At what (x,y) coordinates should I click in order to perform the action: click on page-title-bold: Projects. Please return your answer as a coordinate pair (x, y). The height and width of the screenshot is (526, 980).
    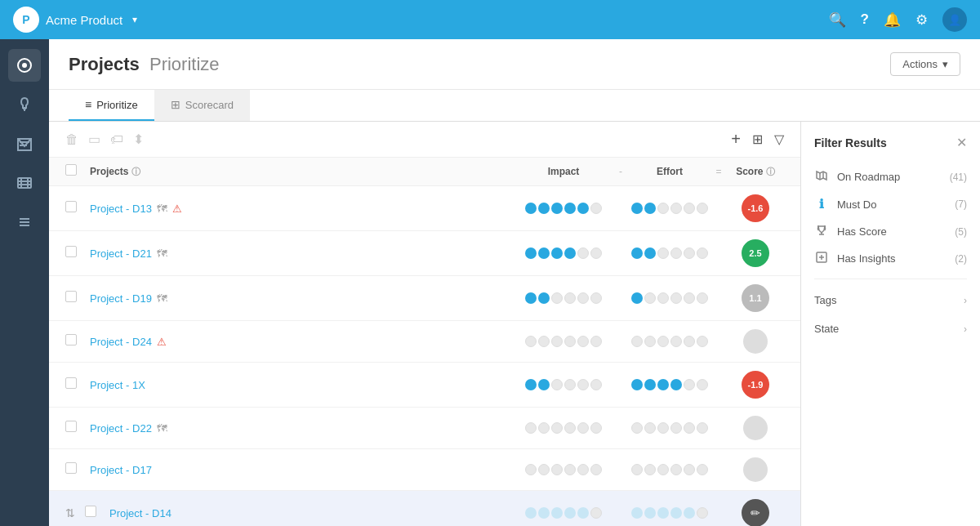
    Looking at the image, I should click on (105, 64).